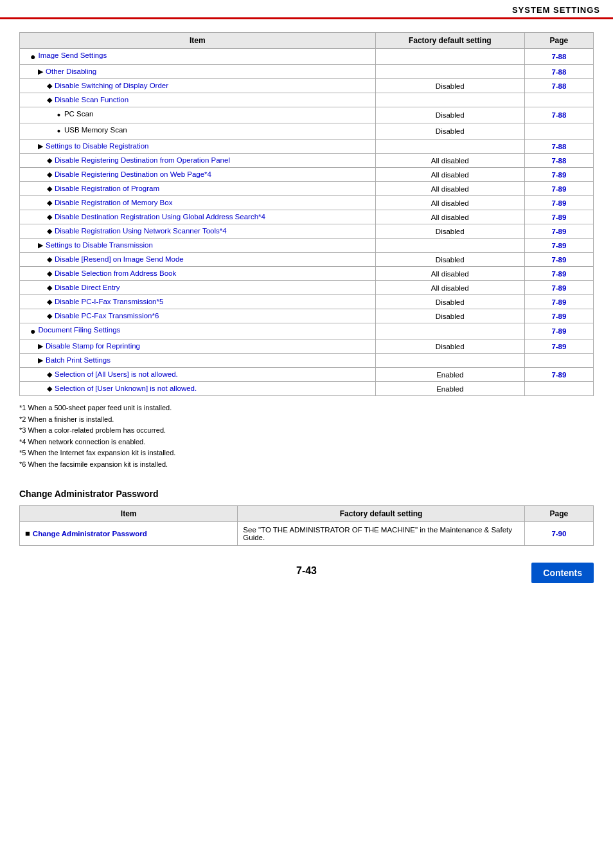 The height and width of the screenshot is (868, 613). I want to click on table-row: ◆Disable PC-Fax Transmission*6Disabled7-…, so click(307, 316).